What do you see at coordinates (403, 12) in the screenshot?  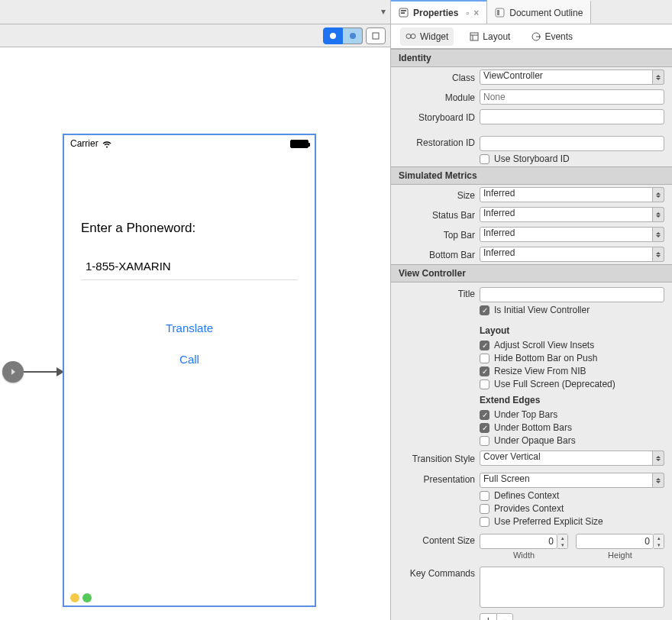 I see `properties-icon` at bounding box center [403, 12].